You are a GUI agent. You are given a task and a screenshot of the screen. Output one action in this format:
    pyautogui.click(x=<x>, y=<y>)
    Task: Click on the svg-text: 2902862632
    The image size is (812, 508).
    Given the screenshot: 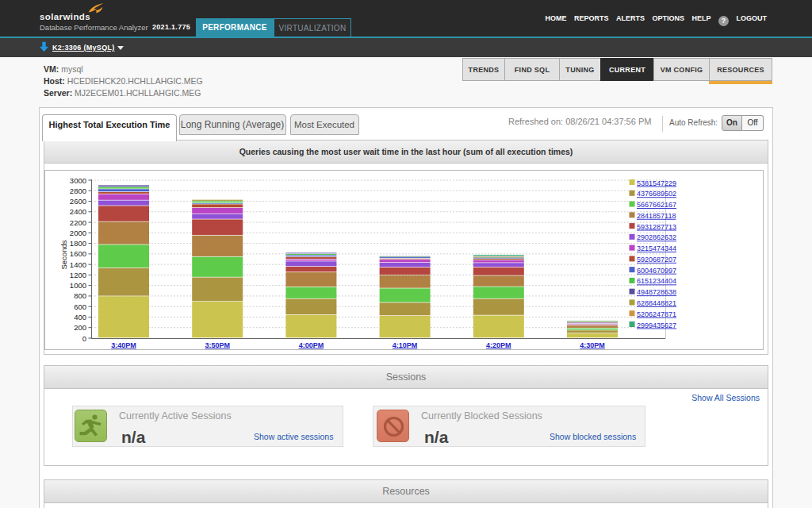 What is the action you would take?
    pyautogui.click(x=657, y=237)
    